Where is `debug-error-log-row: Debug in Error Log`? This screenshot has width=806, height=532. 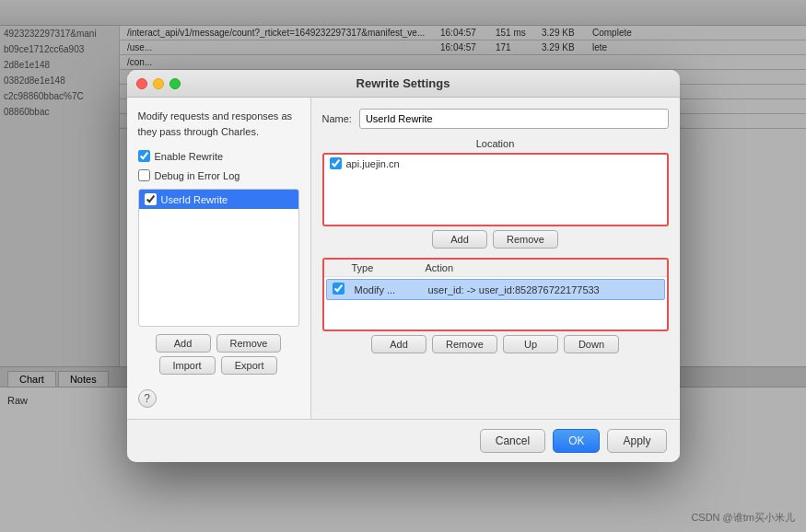
debug-error-log-row: Debug in Error Log is located at coordinates (219, 175).